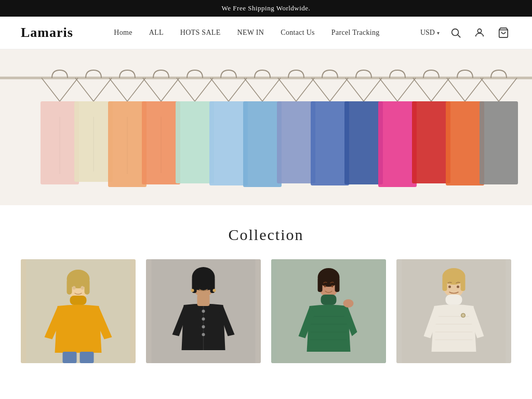 This screenshot has height=399, width=532. Describe the element at coordinates (466, 33) in the screenshot. I see `header-right: USD ▾` at that location.